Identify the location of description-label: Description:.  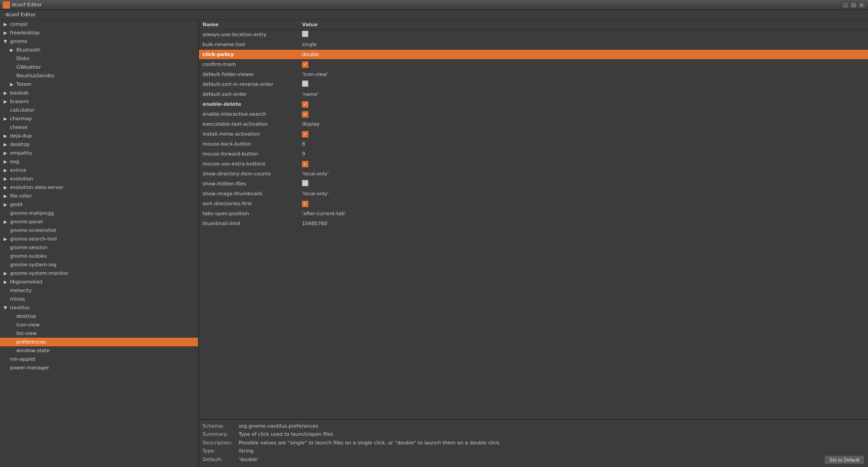
(221, 443).